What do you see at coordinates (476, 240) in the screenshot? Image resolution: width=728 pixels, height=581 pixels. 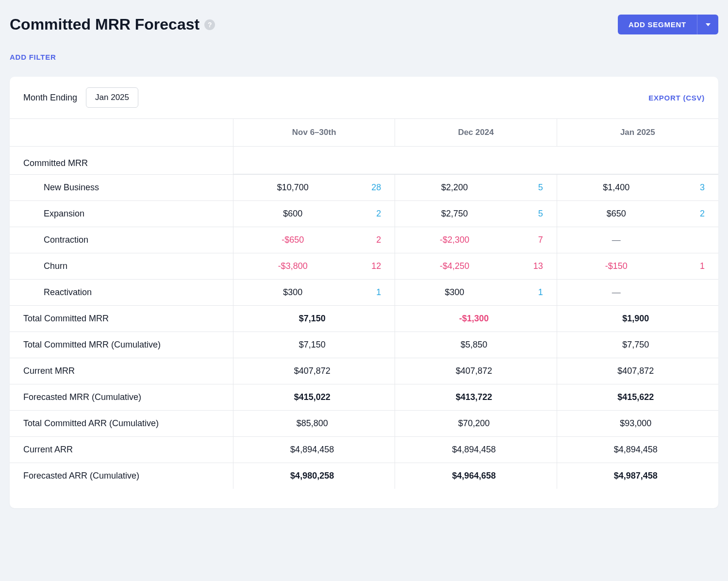 I see `cell-contraction-c2: -$2,300 7` at bounding box center [476, 240].